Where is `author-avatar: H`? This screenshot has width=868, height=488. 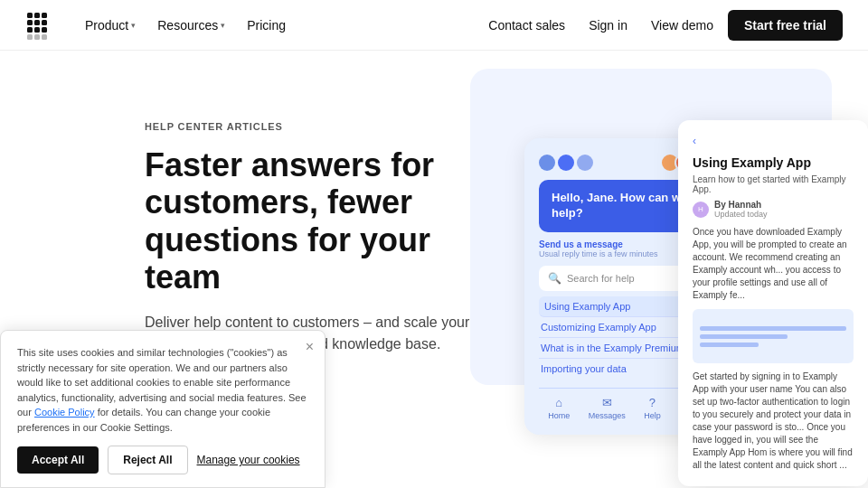 author-avatar: H is located at coordinates (701, 210).